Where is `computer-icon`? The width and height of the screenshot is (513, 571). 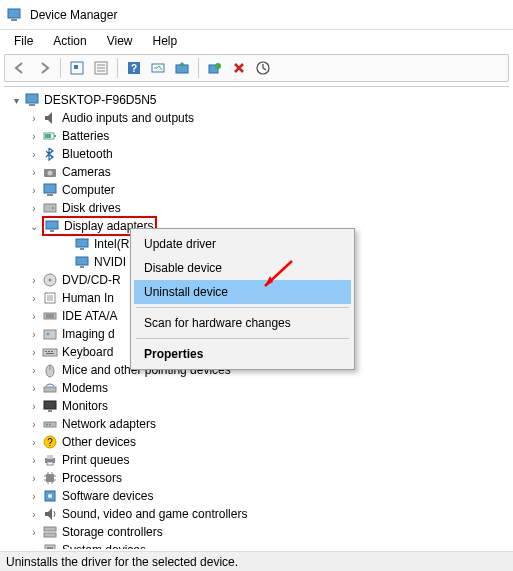
computer-icon is located at coordinates (50, 190).